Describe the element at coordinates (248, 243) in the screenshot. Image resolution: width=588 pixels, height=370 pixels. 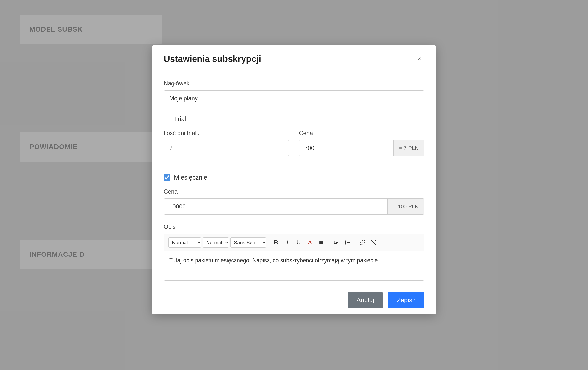
I see `toolbar-font-select: Sans Serif Serif Monospace` at that location.